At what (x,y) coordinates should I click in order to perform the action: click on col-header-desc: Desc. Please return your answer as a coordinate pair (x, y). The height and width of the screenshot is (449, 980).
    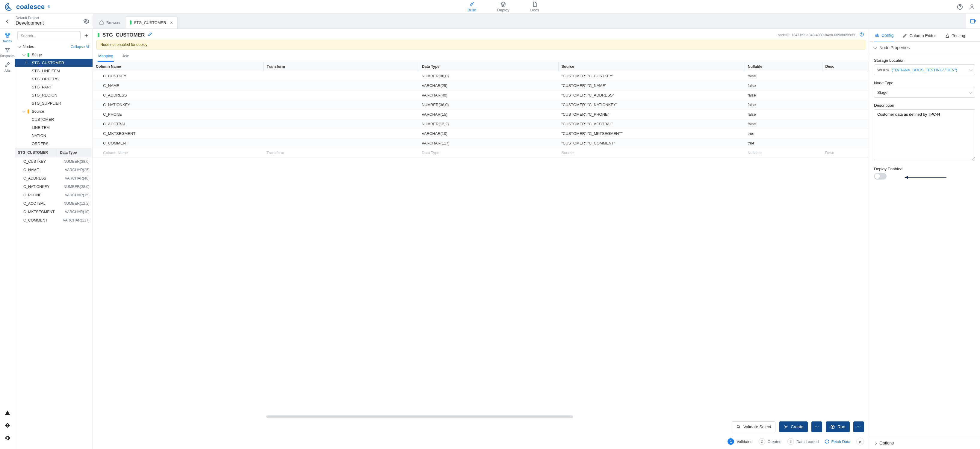
    Looking at the image, I should click on (845, 67).